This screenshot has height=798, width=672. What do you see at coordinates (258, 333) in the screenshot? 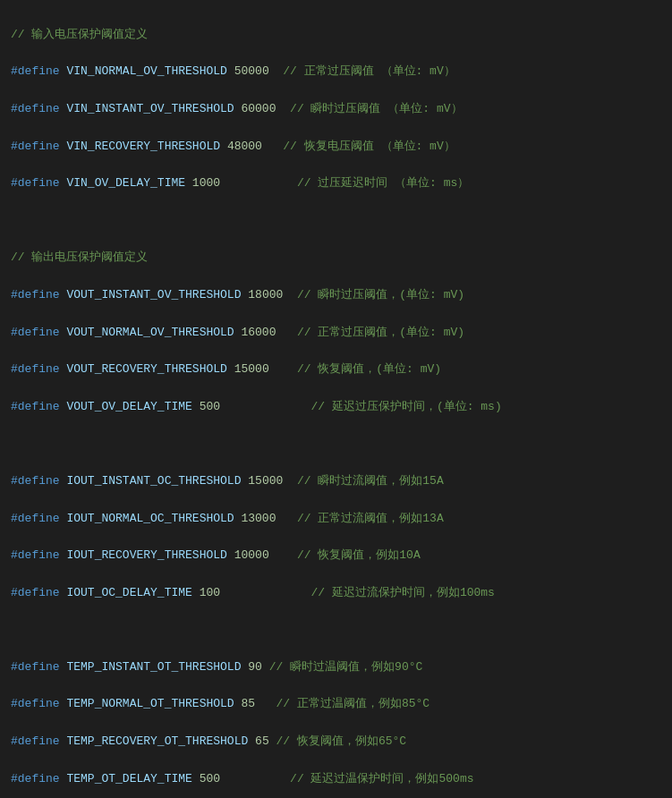
I see `num-9: 16000` at bounding box center [258, 333].